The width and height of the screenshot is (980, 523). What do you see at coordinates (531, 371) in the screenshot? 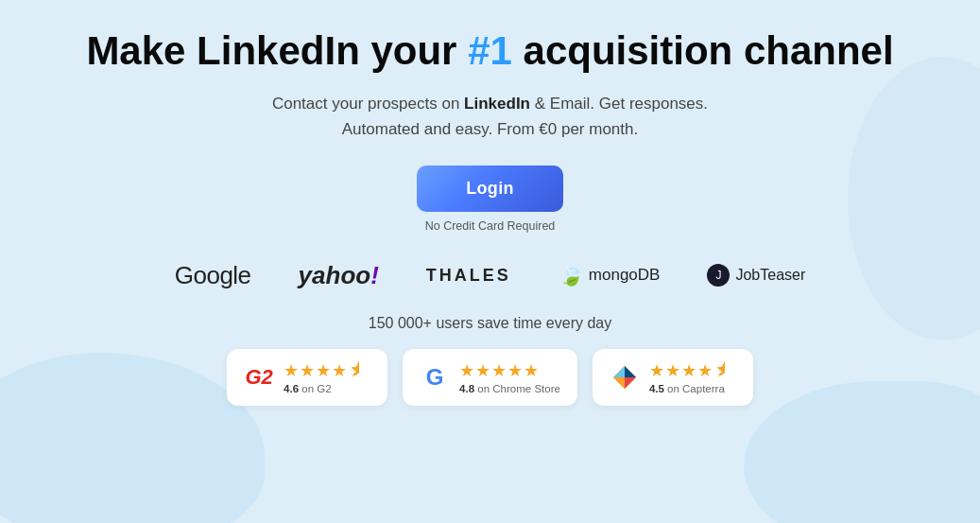
I see `star-5: ★` at bounding box center [531, 371].